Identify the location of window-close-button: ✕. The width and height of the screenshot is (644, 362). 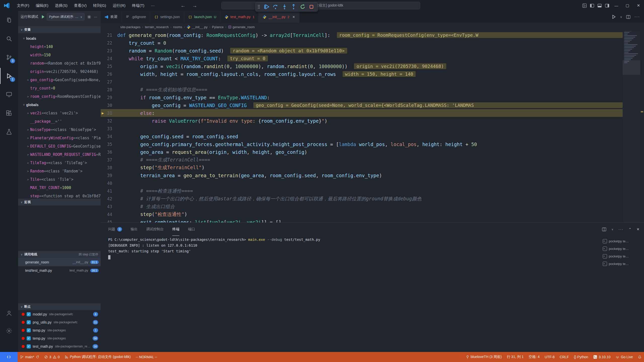
(638, 6).